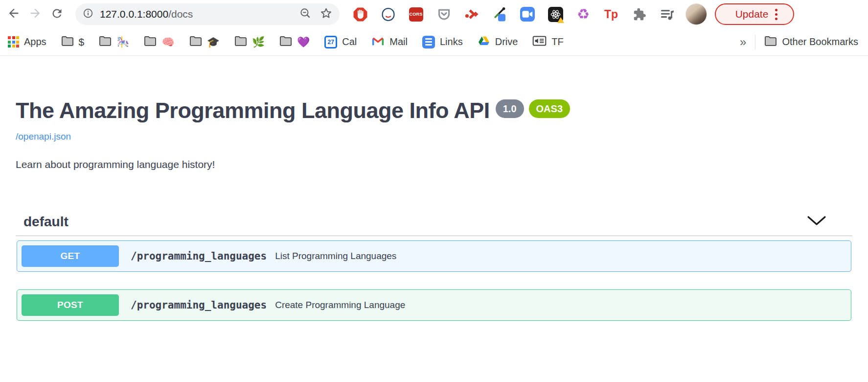 The width and height of the screenshot is (868, 382). What do you see at coordinates (57, 14) in the screenshot?
I see `reload-button` at bounding box center [57, 14].